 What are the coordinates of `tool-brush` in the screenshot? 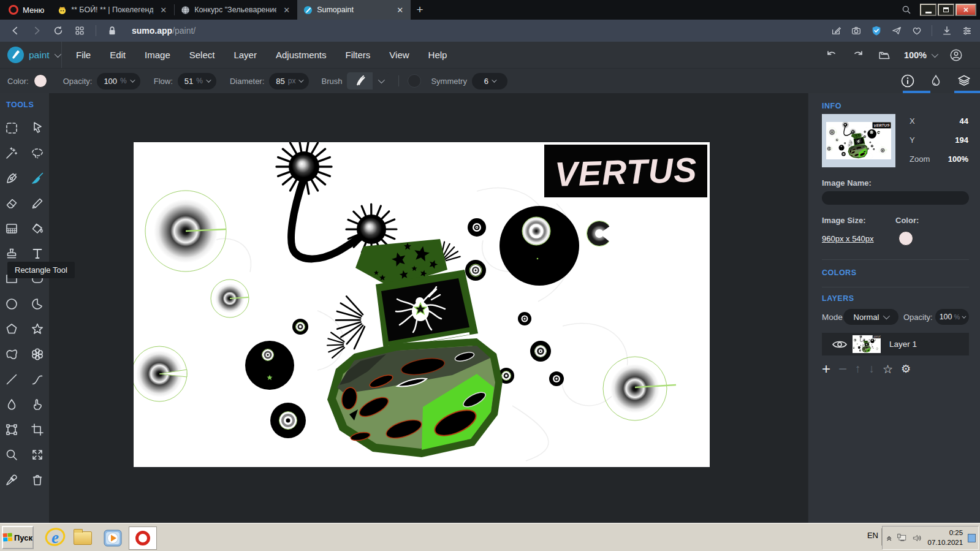 It's located at (37, 178).